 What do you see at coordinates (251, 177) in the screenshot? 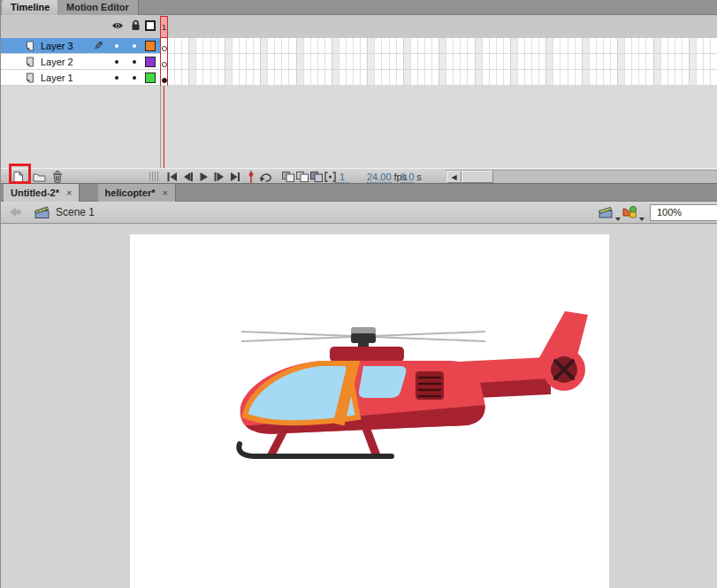
I see `center-frame-button` at bounding box center [251, 177].